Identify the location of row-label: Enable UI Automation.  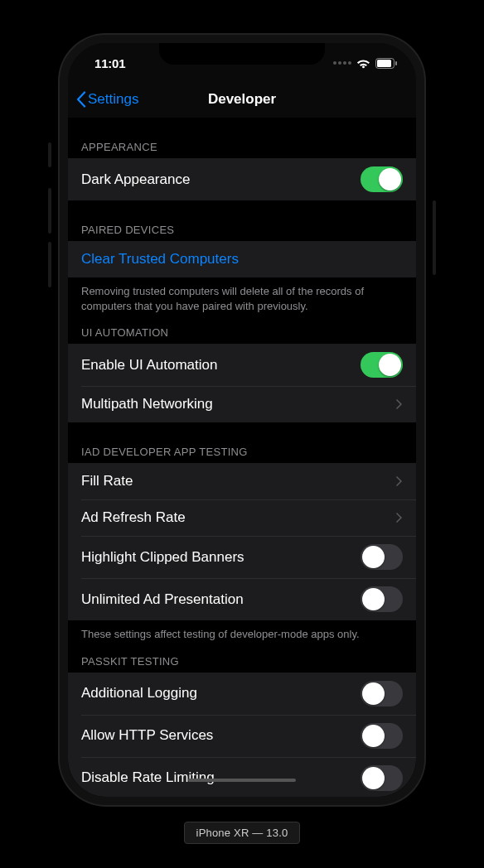
(149, 365).